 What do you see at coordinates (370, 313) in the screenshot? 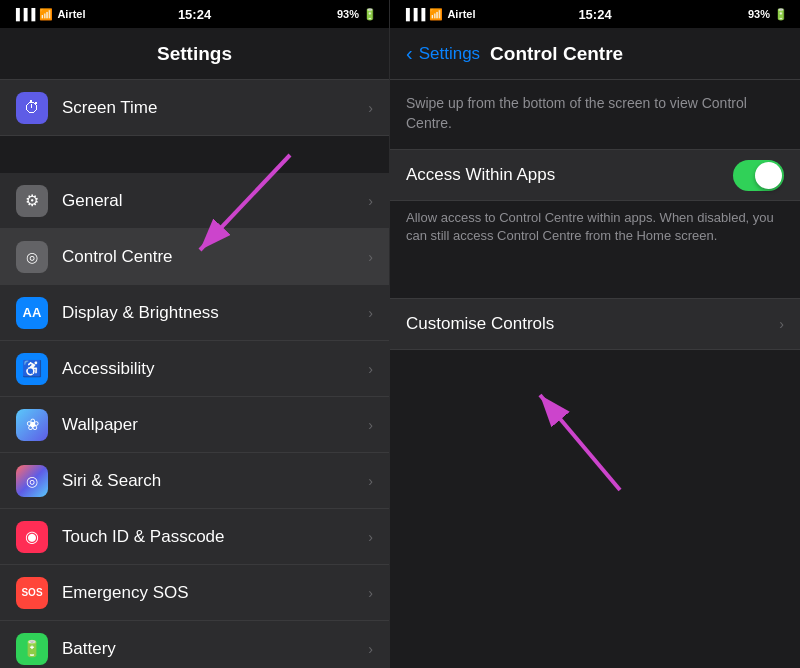
I see `display-brightness-chevron-icon: ›` at bounding box center [370, 313].